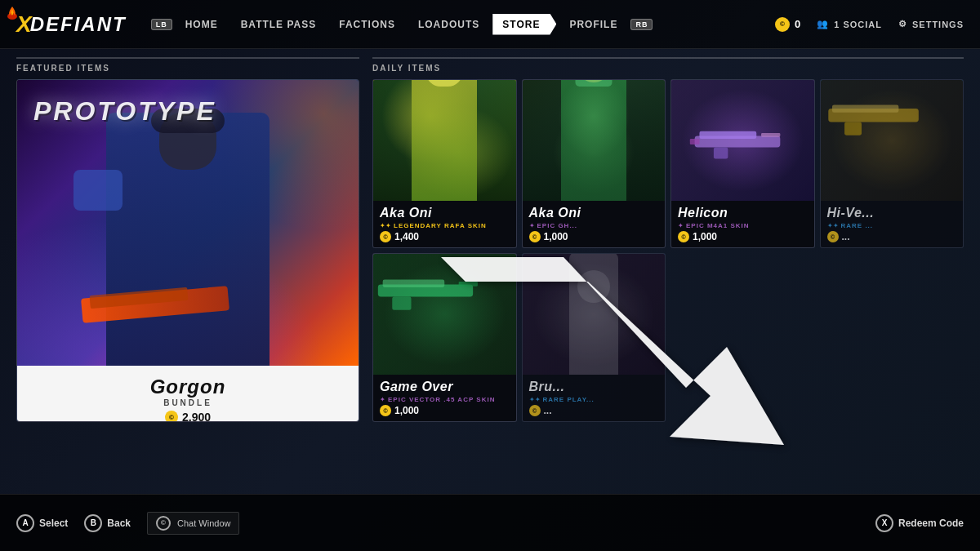 This screenshot has height=551, width=980. What do you see at coordinates (705, 237) in the screenshot?
I see `daily-price-val-2: 1,000` at bounding box center [705, 237].